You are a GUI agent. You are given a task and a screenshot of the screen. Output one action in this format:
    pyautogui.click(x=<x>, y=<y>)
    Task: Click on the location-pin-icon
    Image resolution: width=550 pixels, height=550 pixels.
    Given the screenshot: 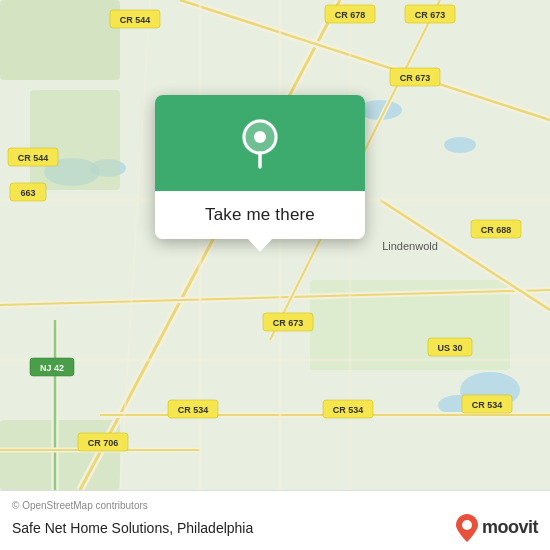 What is the action you would take?
    pyautogui.click(x=260, y=145)
    